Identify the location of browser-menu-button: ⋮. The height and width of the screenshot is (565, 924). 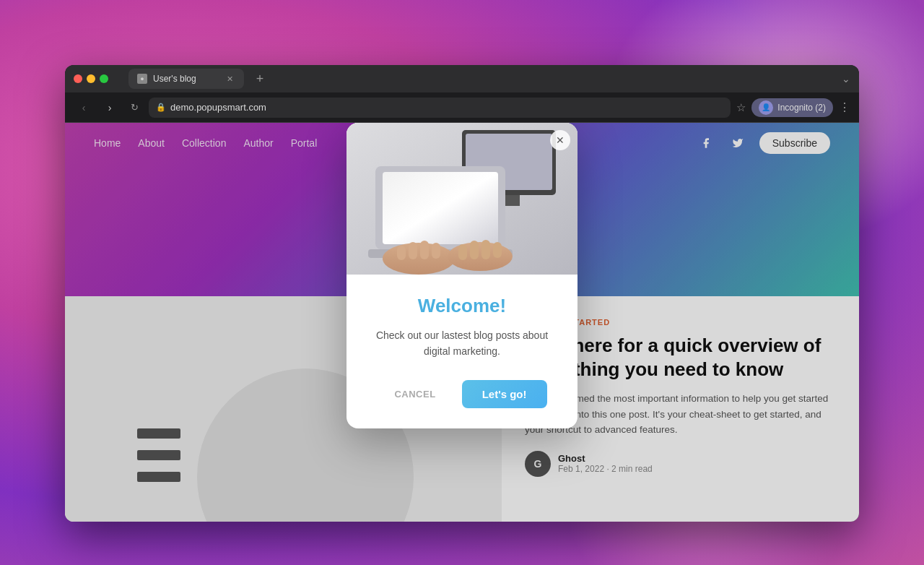
(845, 107).